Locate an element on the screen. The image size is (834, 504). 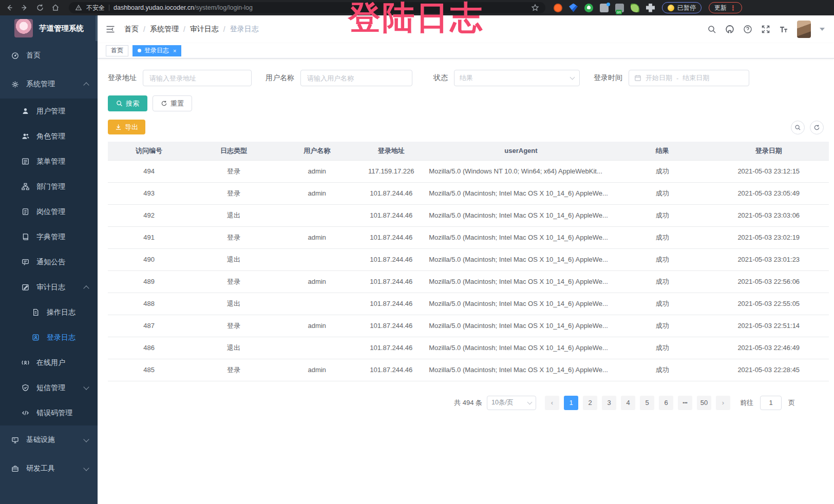
export-button: 导出 is located at coordinates (126, 127).